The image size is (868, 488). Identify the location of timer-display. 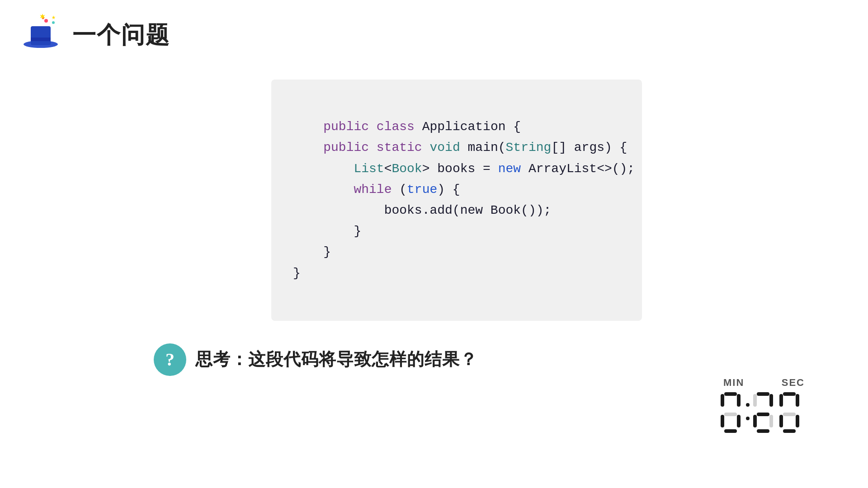
(764, 421).